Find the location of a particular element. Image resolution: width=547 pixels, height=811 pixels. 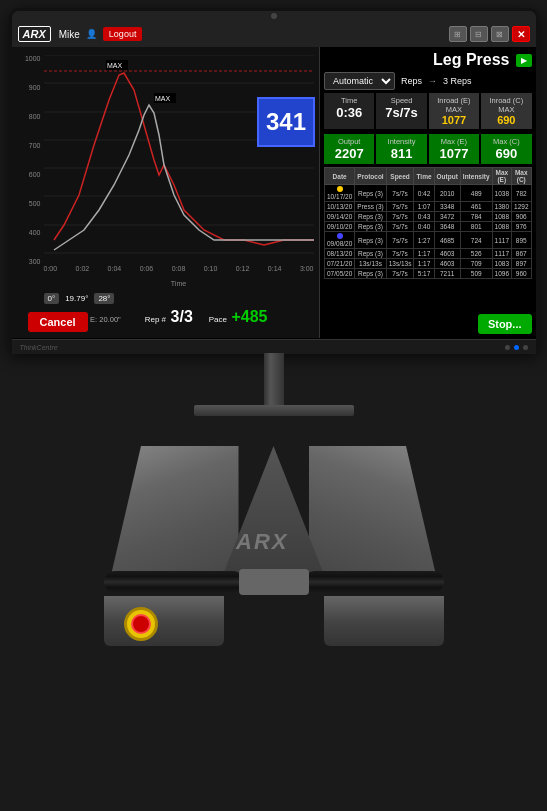

stat-speed-value: 7s/7s is located at coordinates (401, 112).